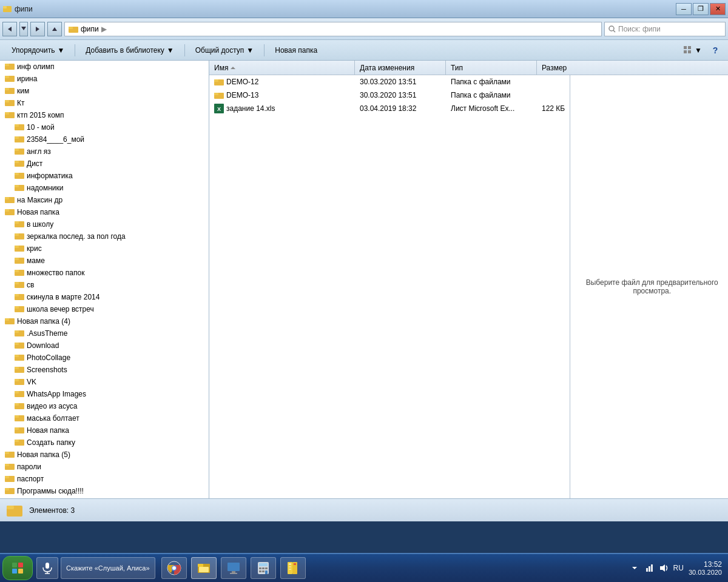 This screenshot has width=728, height=582. Describe the element at coordinates (55, 29) in the screenshot. I see `up-button` at that location.